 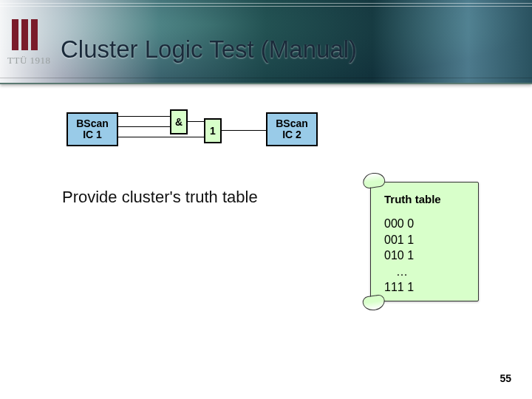 What do you see at coordinates (208, 50) in the screenshot?
I see `slide-title: Cluster Logic Test (Manual)` at bounding box center [208, 50].